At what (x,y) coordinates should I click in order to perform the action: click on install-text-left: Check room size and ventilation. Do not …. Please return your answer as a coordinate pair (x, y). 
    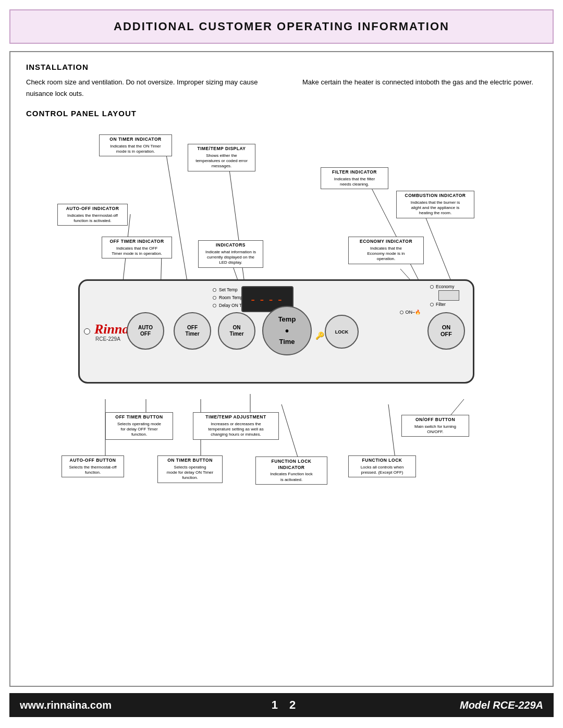
    Looking at the image, I should click on (143, 88).